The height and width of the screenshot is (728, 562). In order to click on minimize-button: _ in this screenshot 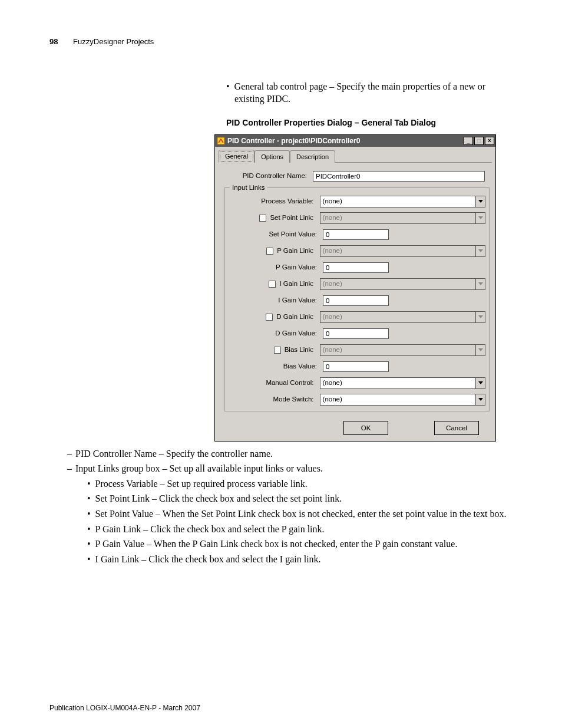, I will do `click(468, 141)`.